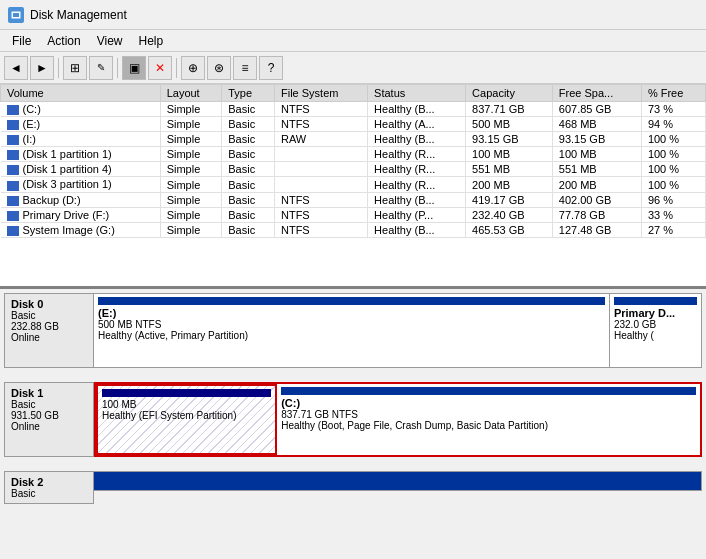 The width and height of the screenshot is (706, 559). What do you see at coordinates (354, 170) in the screenshot?
I see `table-row: (Disk 1 partition 4) Simple Basic Health…` at bounding box center [354, 170].